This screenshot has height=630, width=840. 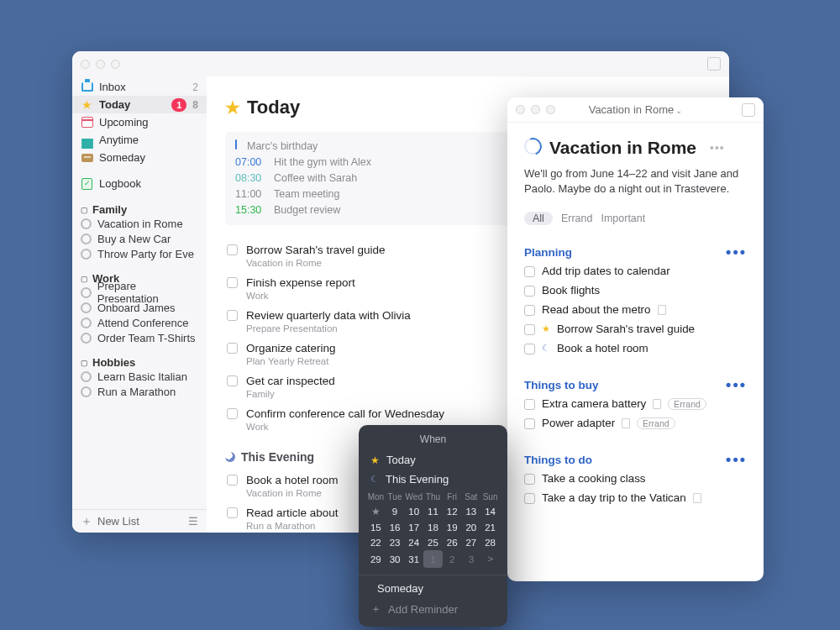 I want to click on calendar-day: 26, so click(x=452, y=543).